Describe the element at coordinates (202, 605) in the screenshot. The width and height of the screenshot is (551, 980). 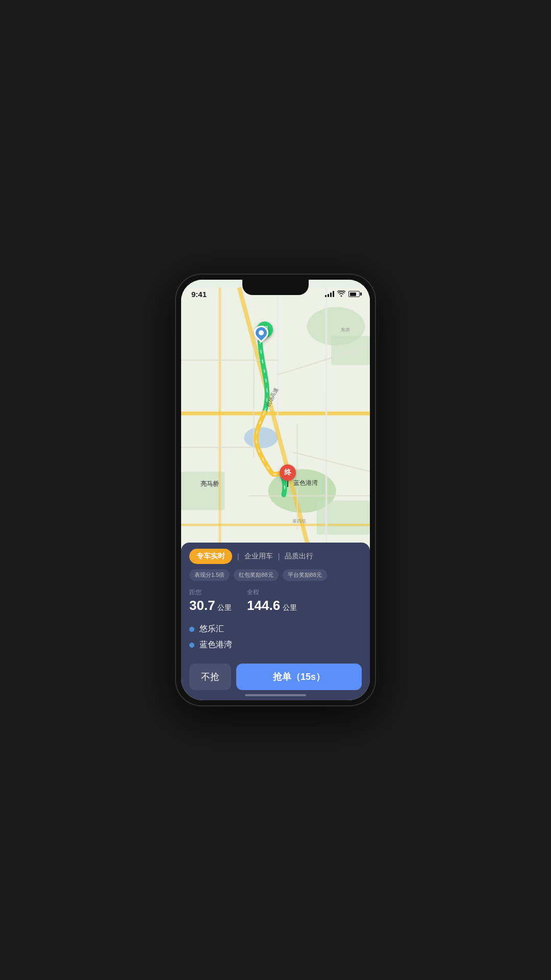
I see `stat-distance-value: 30.7` at that location.